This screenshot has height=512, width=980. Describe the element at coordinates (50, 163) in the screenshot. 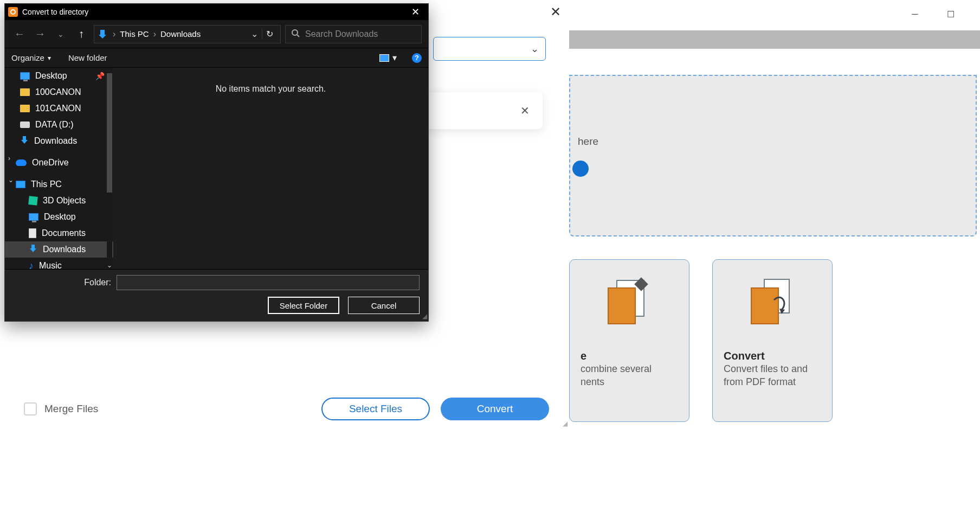

I see `tree-label: OneDrive` at that location.